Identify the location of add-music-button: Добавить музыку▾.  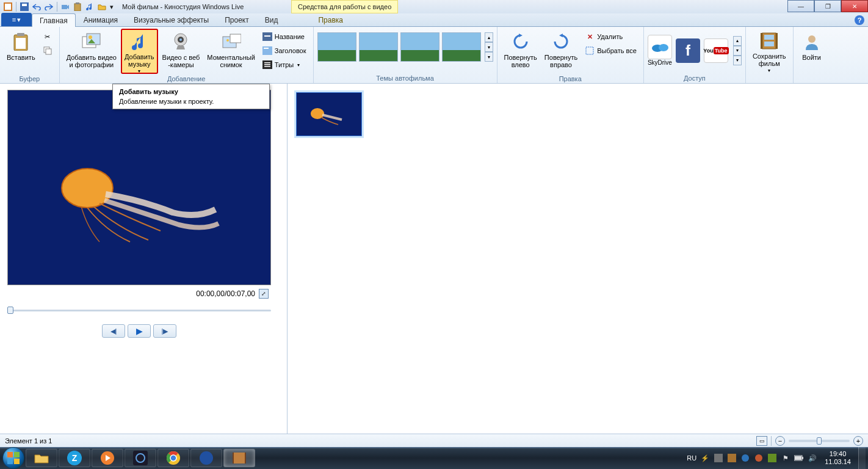
(139, 51).